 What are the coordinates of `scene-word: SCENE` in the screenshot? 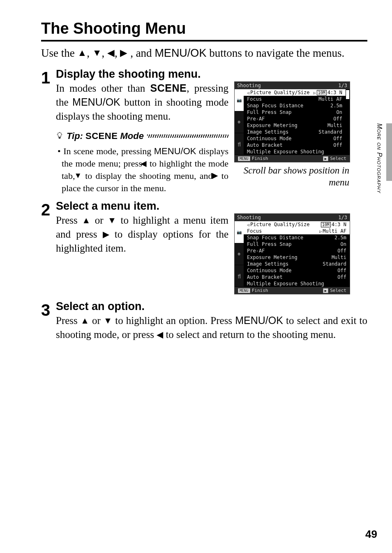 It's located at (168, 88).